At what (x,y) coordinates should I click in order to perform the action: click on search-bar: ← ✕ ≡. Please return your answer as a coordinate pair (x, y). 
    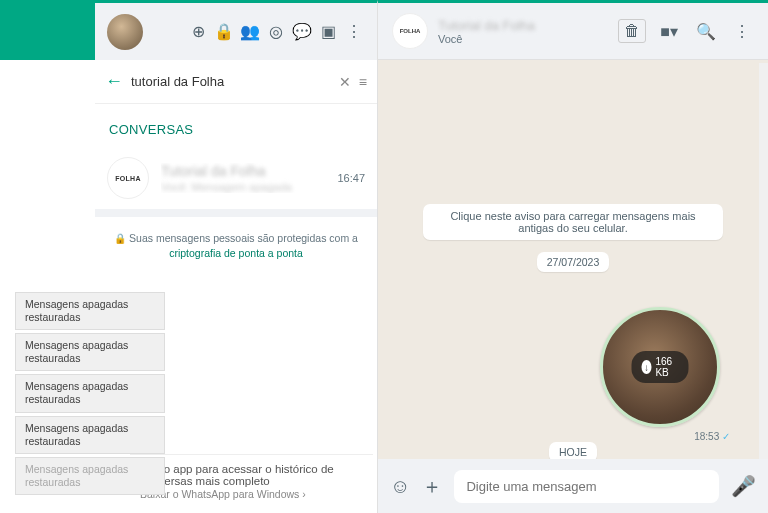
    Looking at the image, I should click on (236, 82).